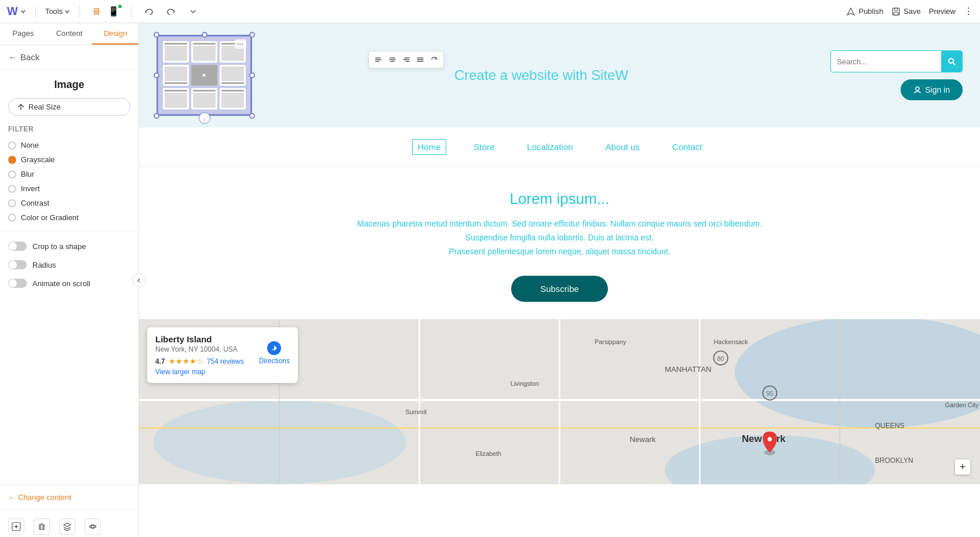 This screenshot has height=537, width=980. I want to click on align-left-button, so click(378, 60).